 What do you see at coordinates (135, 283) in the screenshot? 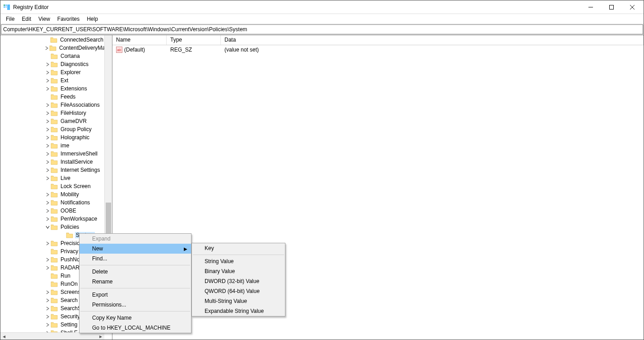
I see `context-menu: ExpandNew▶Find...DeleteRenameExportPermi…` at bounding box center [135, 283].